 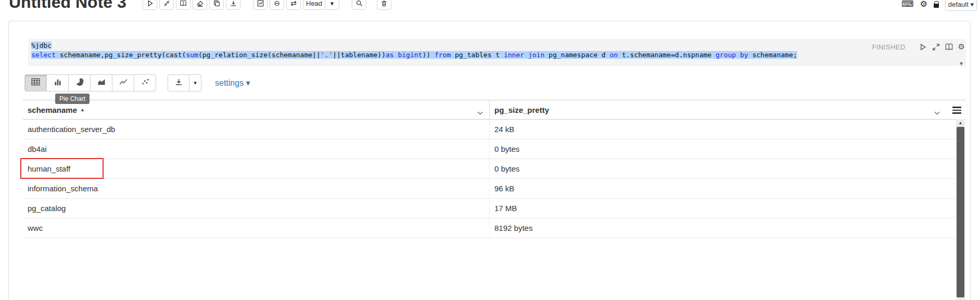 I want to click on cell-size: 96 kB, so click(x=723, y=188).